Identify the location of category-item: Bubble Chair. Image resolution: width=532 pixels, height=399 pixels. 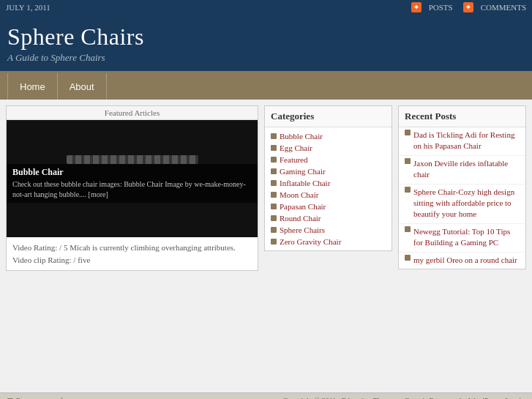
(328, 136).